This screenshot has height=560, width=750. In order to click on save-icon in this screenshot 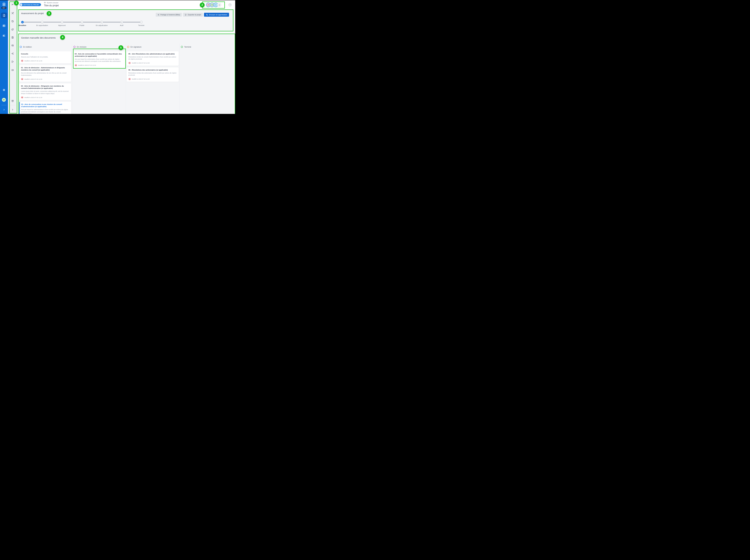, I will do `click(13, 38)`.